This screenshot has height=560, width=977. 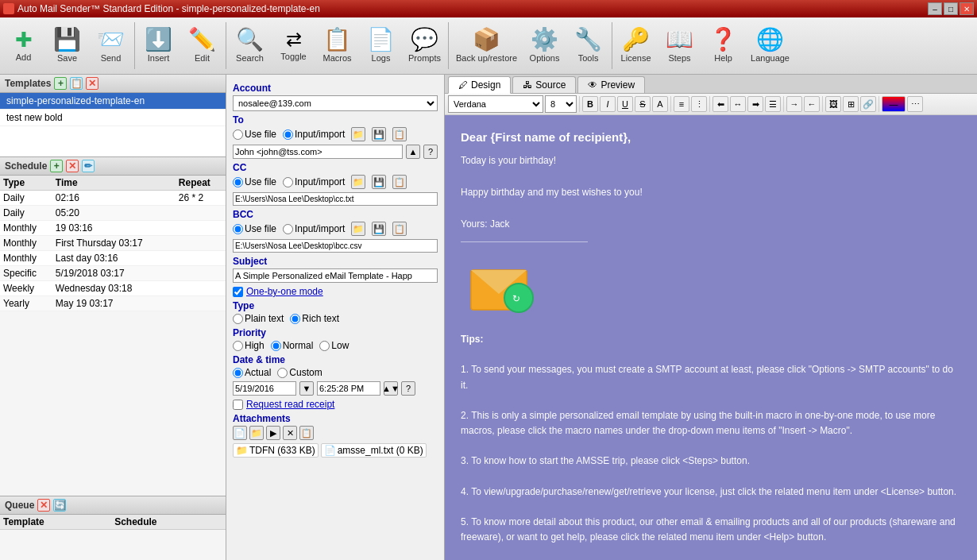 What do you see at coordinates (60, 505) in the screenshot?
I see `queue-refresh-button: 🔄` at bounding box center [60, 505].